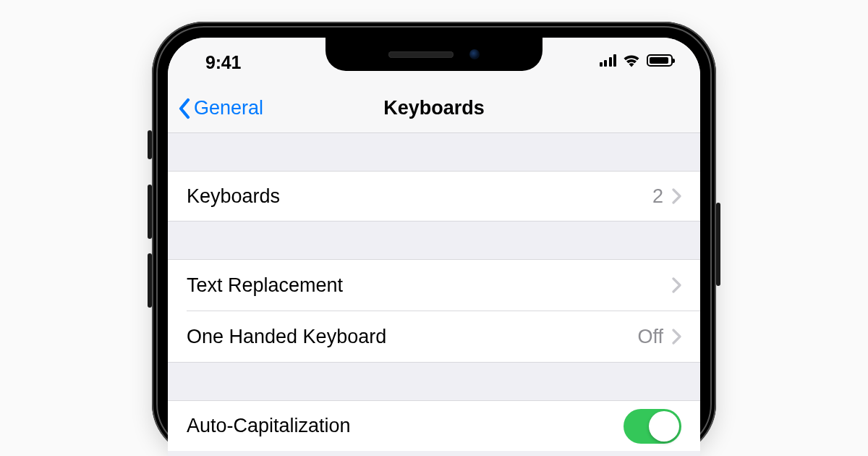 This screenshot has height=456, width=868. What do you see at coordinates (184, 109) in the screenshot?
I see `chevron-left-icon` at bounding box center [184, 109].